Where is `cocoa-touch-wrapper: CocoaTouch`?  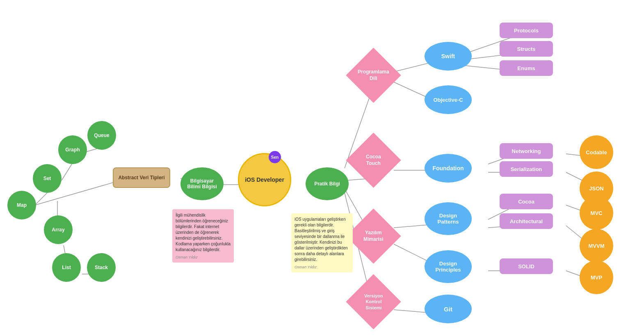
cocoa-touch-wrapper: CocoaTouch is located at coordinates (373, 160).